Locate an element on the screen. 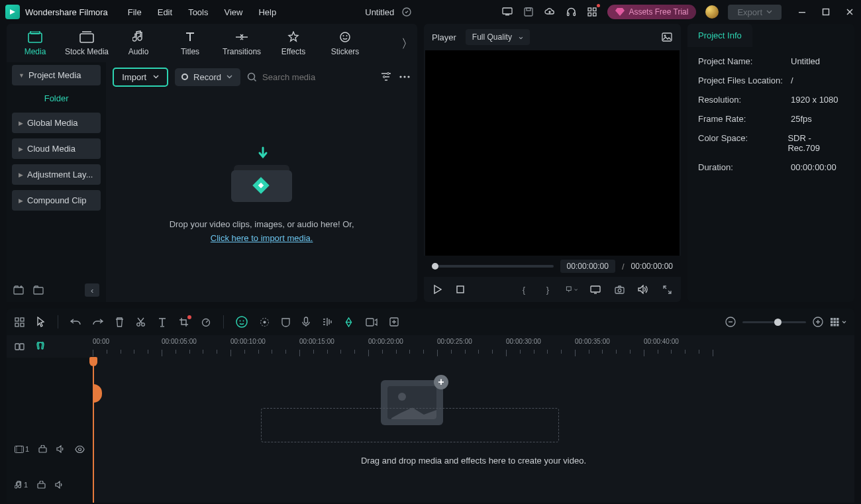 This screenshot has width=861, height=504. audio-adjust-icon is located at coordinates (327, 322).